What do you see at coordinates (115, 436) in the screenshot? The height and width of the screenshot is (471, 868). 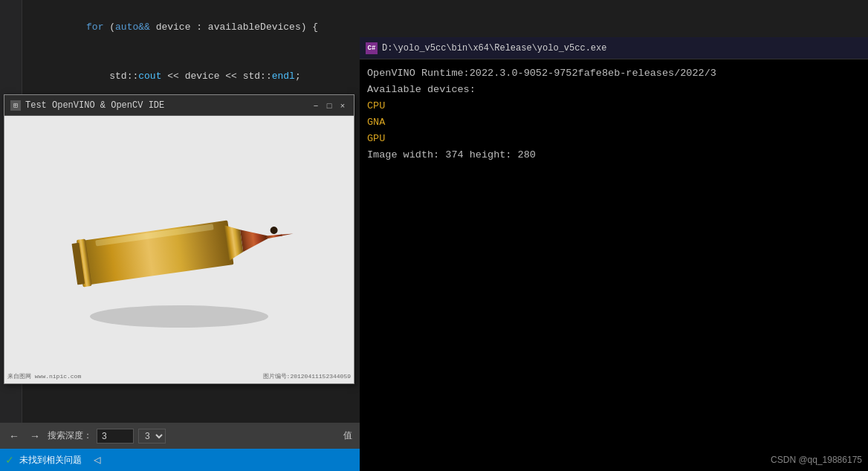 I see `search-depth-input` at bounding box center [115, 436].